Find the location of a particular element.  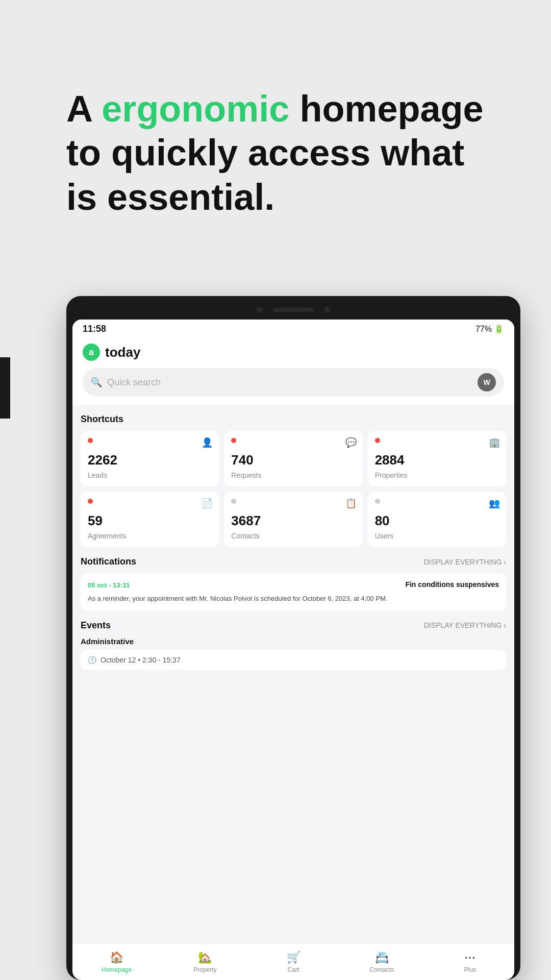

event-time: October 12 • 2:30 - 15:37 is located at coordinates (141, 660).